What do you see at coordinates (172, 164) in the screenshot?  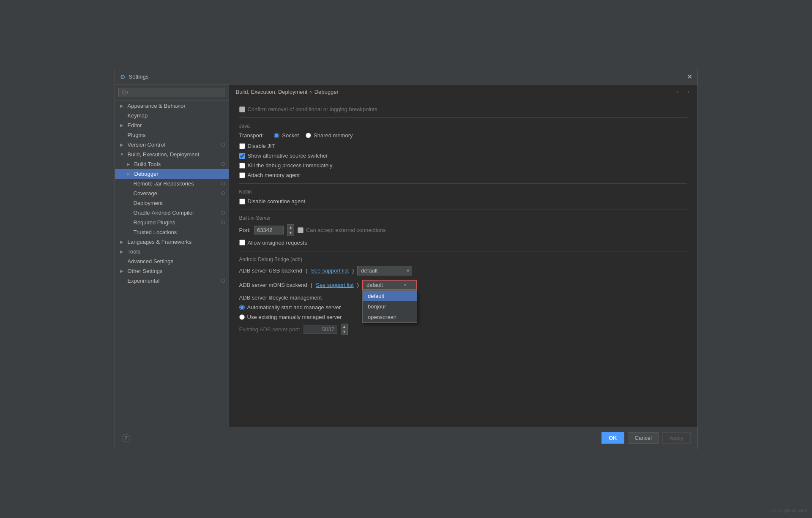 I see `sidebar-item-build-tools: ▶ Build Tools ⬡` at bounding box center [172, 164].